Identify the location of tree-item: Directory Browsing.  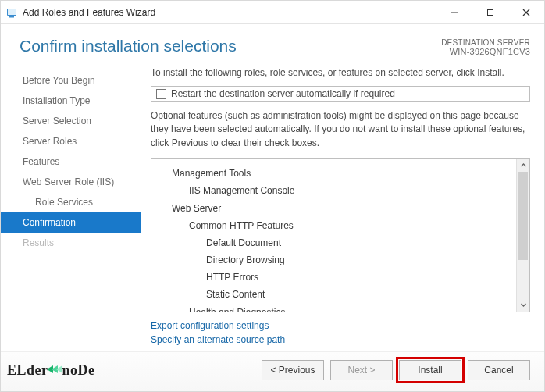
(342, 260).